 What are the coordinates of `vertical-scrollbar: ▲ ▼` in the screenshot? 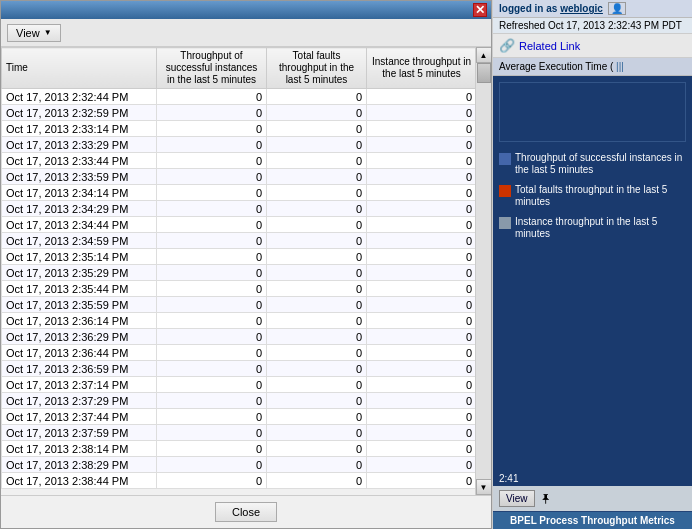 It's located at (483, 271).